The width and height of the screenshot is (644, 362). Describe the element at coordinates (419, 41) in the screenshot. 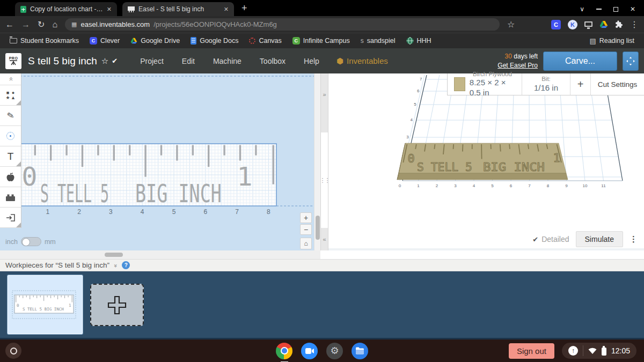

I see `bookmark-hhh: HHH` at that location.